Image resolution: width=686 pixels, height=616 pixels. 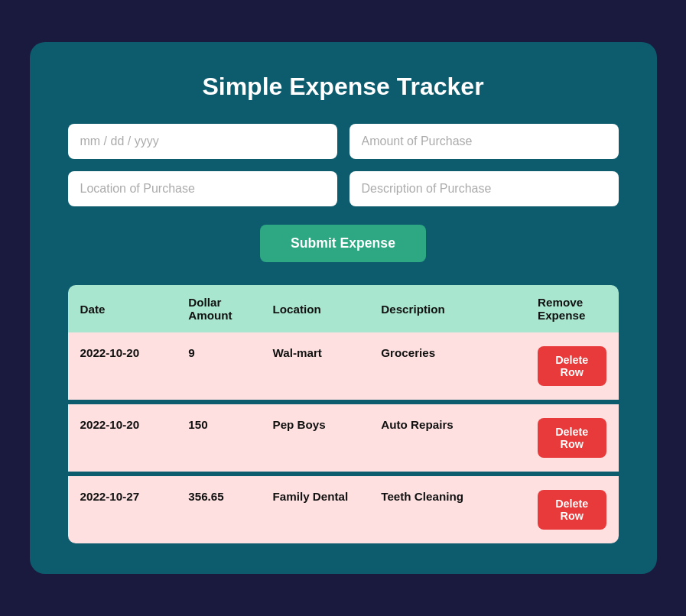 What do you see at coordinates (343, 243) in the screenshot?
I see `submit-button: Submit Expense` at bounding box center [343, 243].